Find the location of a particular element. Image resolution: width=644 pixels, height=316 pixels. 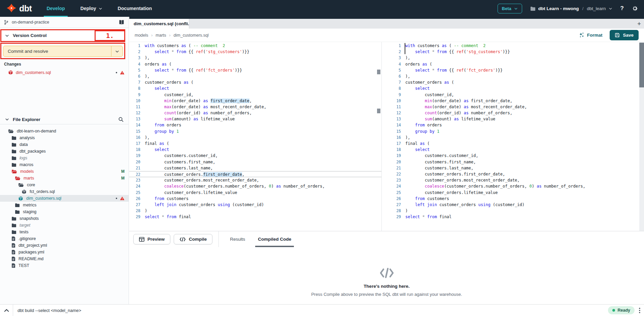

breadcrumb-item: marts is located at coordinates (161, 35).